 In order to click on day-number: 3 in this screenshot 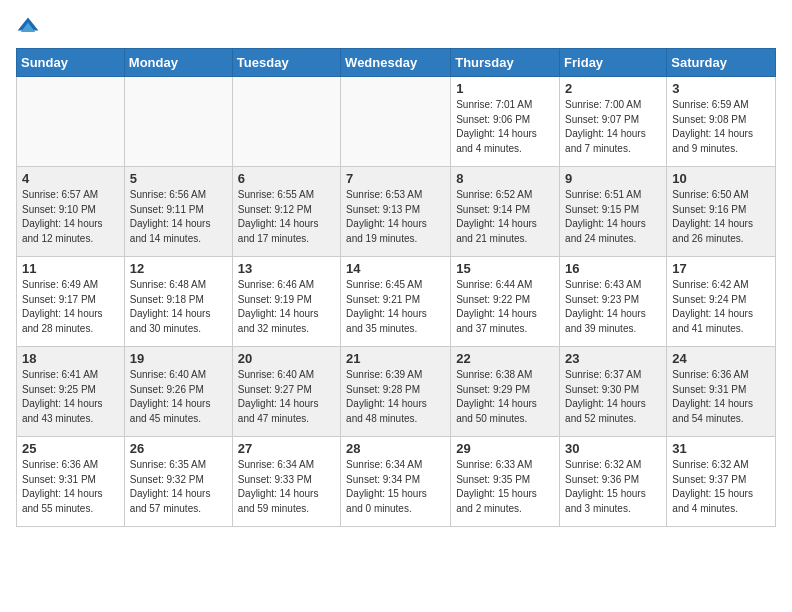, I will do `click(721, 88)`.